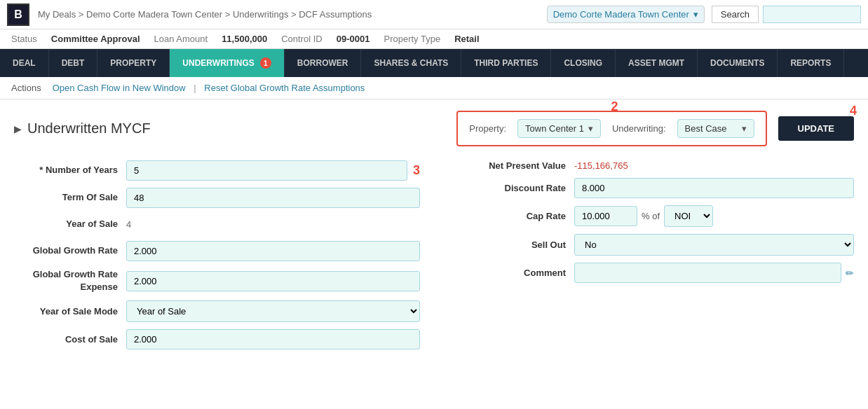  I want to click on net-present-value-value: -115,166,765, so click(714, 165).